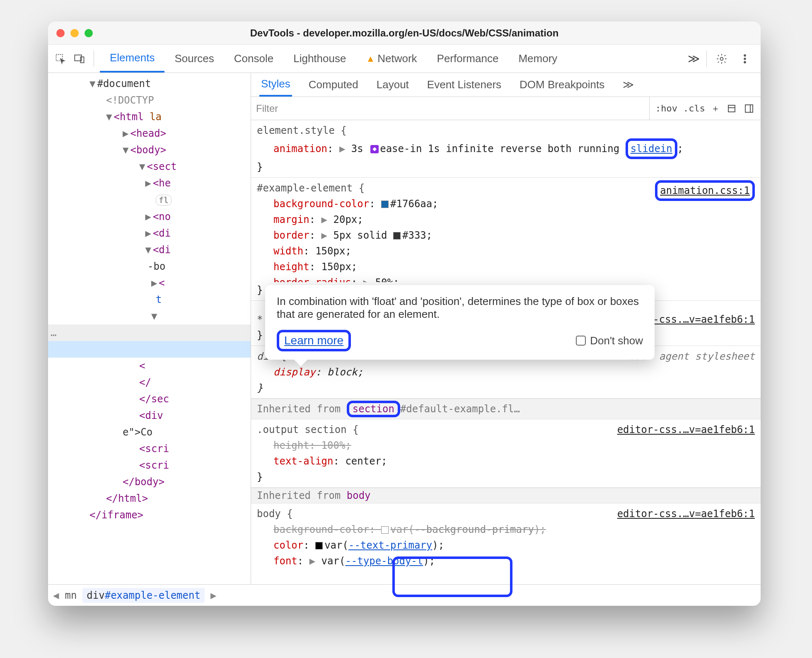 The width and height of the screenshot is (812, 658). Describe the element at coordinates (464, 85) in the screenshot. I see `subtab-event-listeners: Event Listeners` at that location.